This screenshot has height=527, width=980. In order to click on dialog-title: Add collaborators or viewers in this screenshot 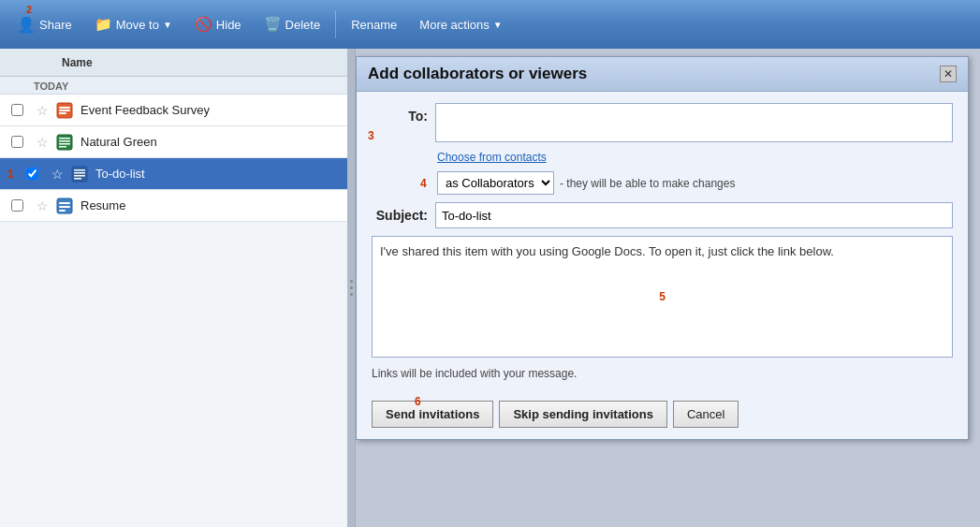, I will do `click(477, 74)`.